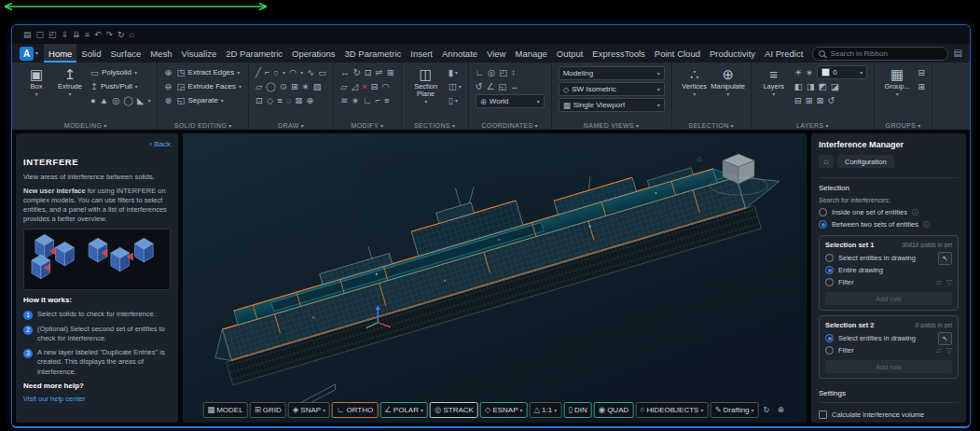 The width and height of the screenshot is (980, 431). Describe the element at coordinates (368, 73) in the screenshot. I see `copy-icon: ⊡` at that location.